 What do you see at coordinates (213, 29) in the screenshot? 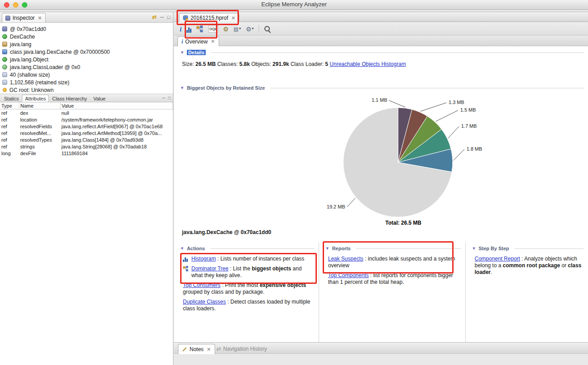
I see `oql-icon: OQL` at bounding box center [213, 29].